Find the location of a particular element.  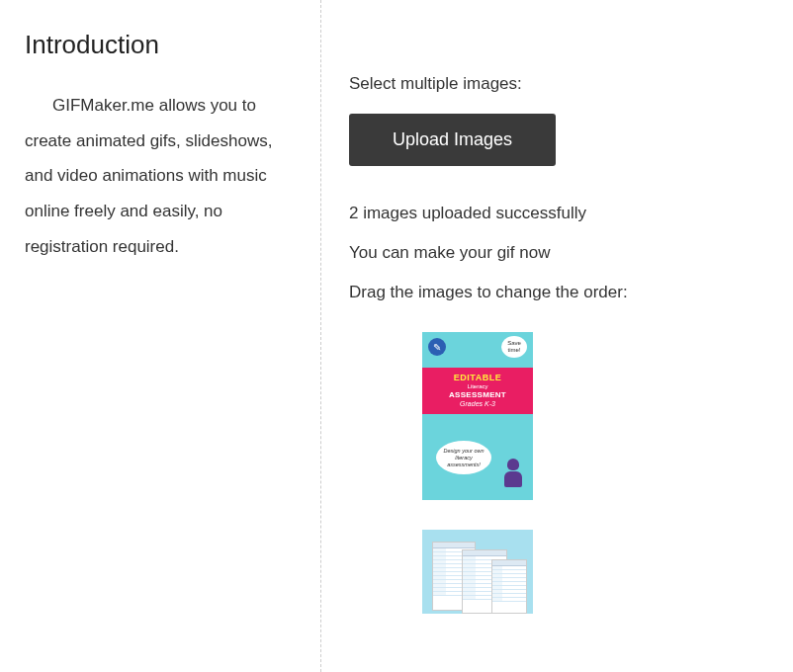

intro-heading: Introduction is located at coordinates (160, 45).